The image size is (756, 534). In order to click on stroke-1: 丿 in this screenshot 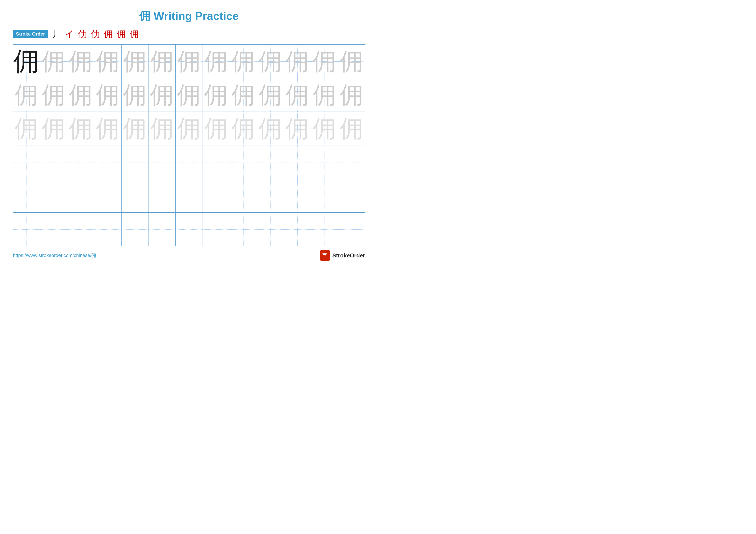, I will do `click(57, 34)`.